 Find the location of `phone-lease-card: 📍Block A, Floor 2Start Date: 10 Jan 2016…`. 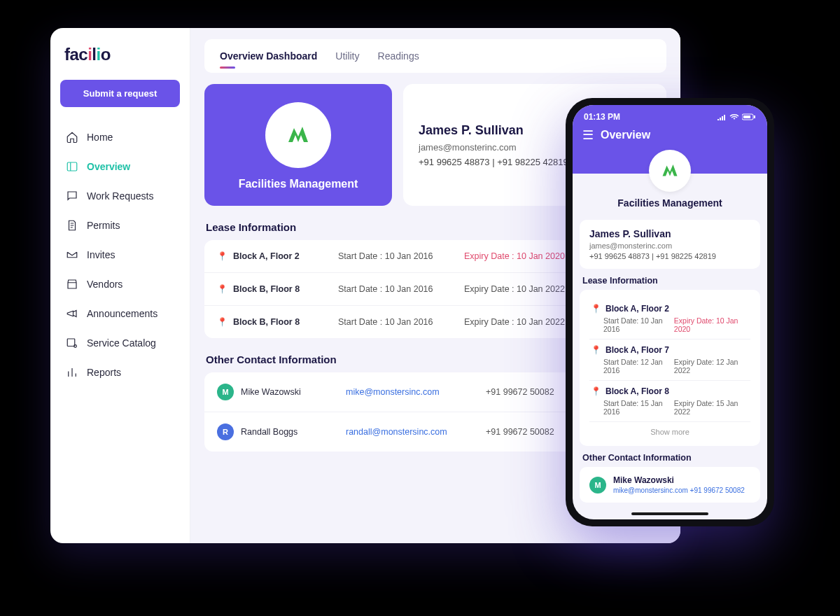

phone-lease-card: 📍Block A, Floor 2Start Date: 10 Jan 2016… is located at coordinates (670, 368).